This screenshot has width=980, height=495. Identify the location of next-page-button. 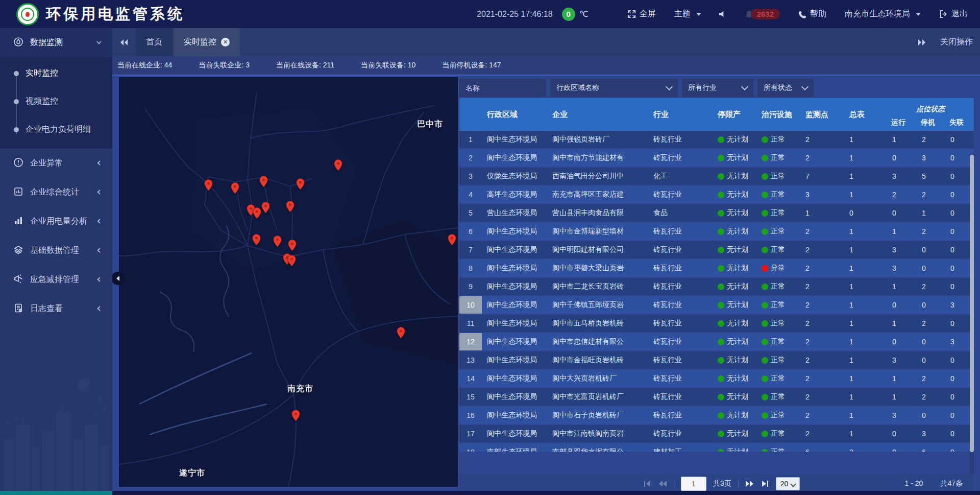
(750, 484).